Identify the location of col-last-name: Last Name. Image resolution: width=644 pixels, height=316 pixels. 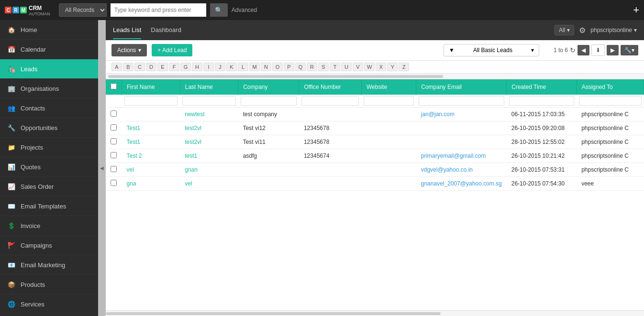
(209, 87).